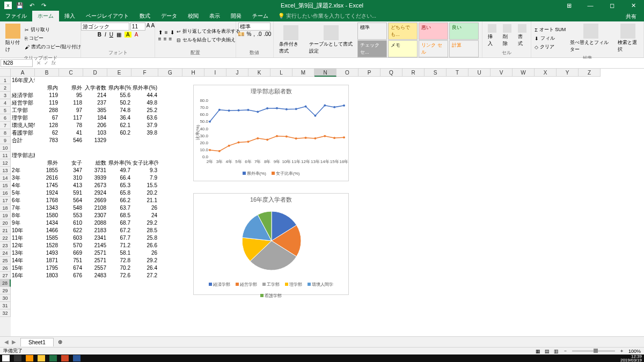 This screenshot has width=644, height=362. Describe the element at coordinates (327, 16) in the screenshot. I see `tell-me: 💡 実行したい作業を入力してください...` at that location.